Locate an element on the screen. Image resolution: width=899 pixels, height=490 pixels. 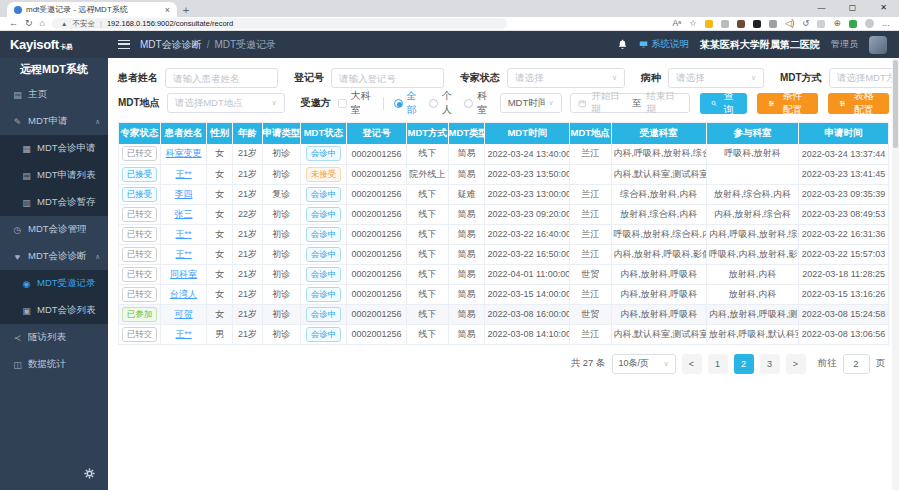
url-text: 192.168.0.156:9002/consultate/record is located at coordinates (170, 24).